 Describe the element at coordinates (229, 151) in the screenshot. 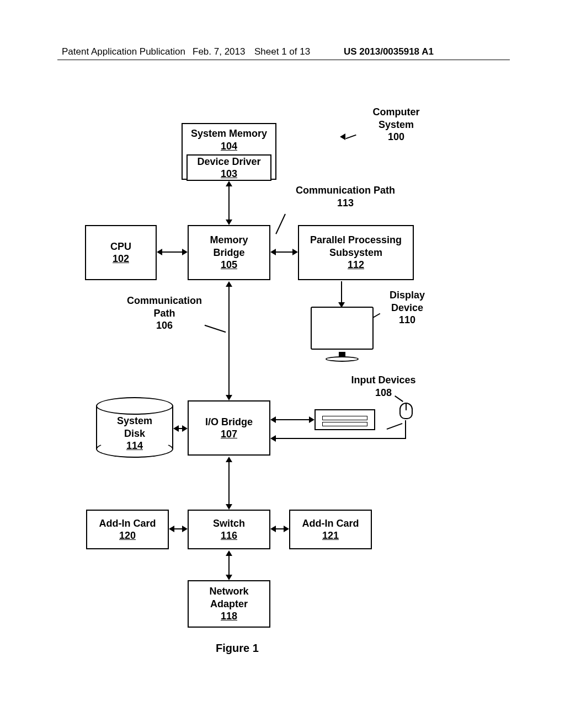

I see `box-system-memory: System Memory 104 Device Driver 103` at that location.